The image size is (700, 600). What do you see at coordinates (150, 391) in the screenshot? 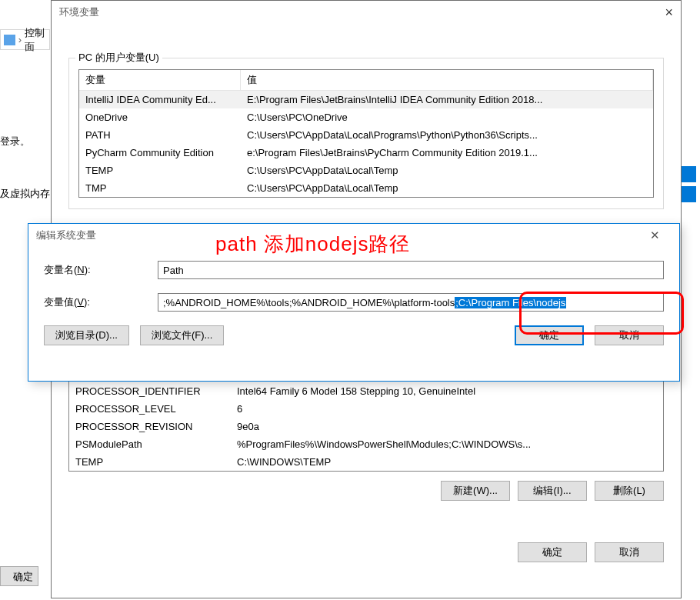
I see `cell-var: PROCESSOR_IDENTIFIER` at bounding box center [150, 391].